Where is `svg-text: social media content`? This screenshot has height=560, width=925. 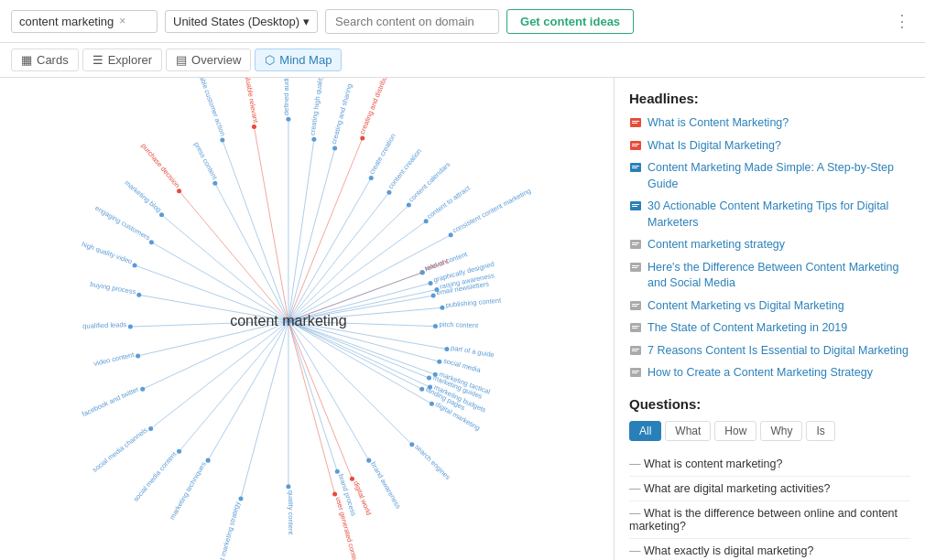
svg-text: social media content is located at coordinates (156, 476).